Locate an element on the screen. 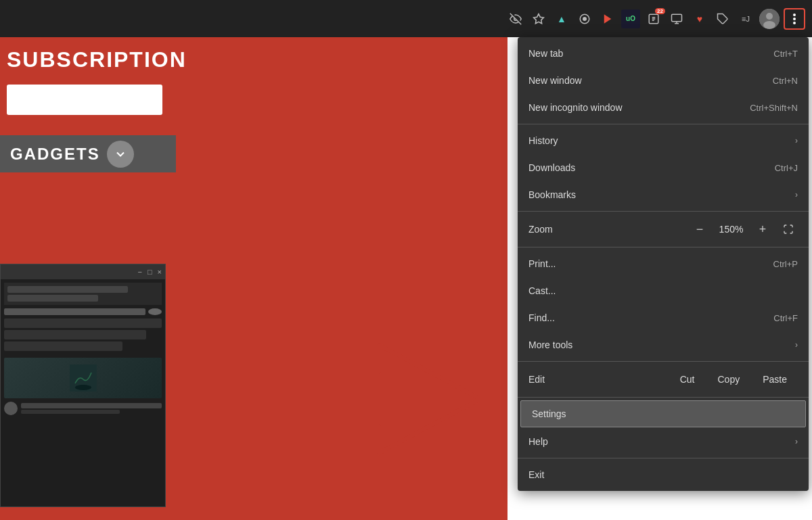 This screenshot has width=812, height=520. menu-item-bookmarks: Bookmarks › is located at coordinates (663, 195).